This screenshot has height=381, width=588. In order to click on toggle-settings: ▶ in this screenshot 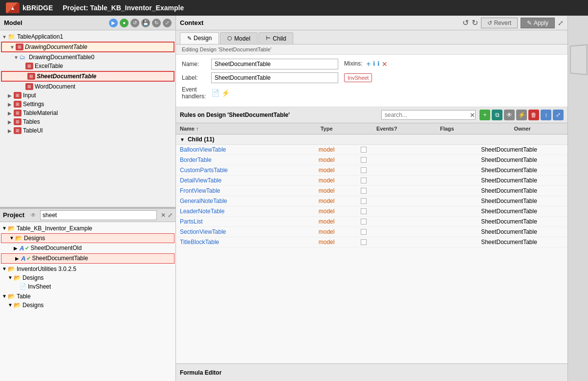, I will do `click(11, 105)`.